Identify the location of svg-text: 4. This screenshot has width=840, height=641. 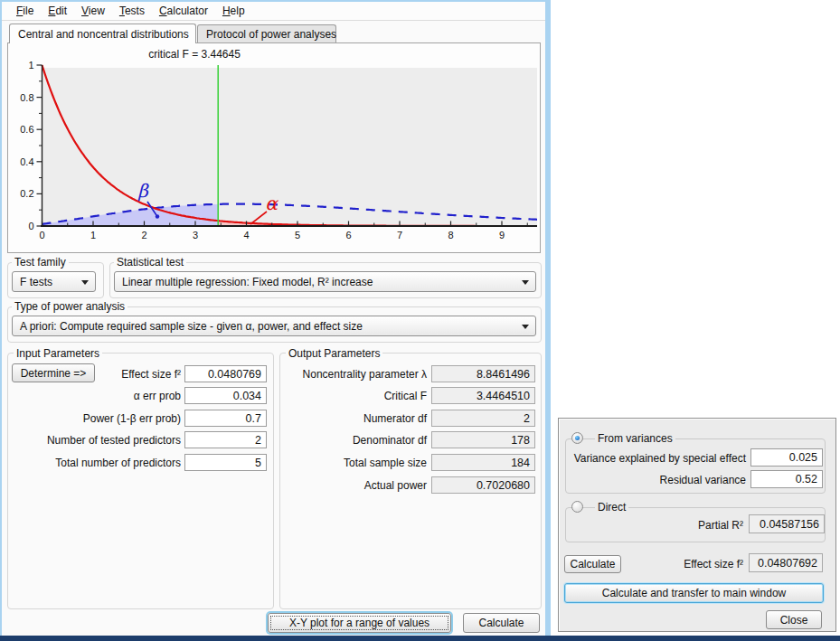
(246, 235).